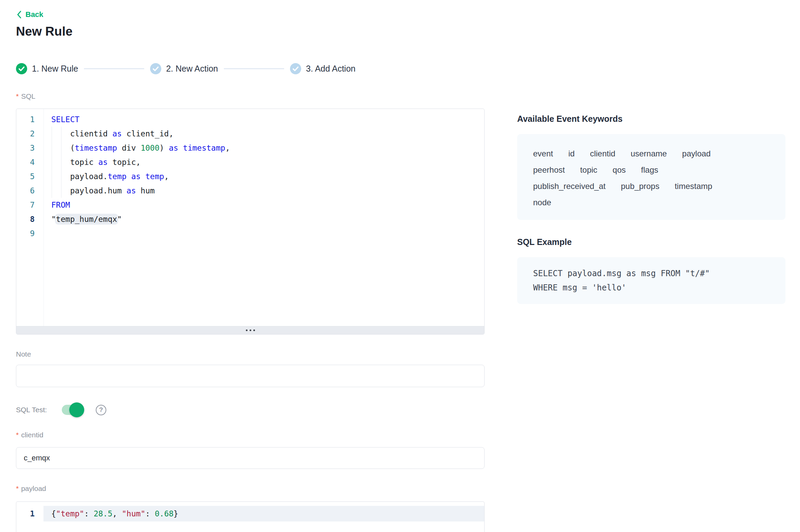 The height and width of the screenshot is (532, 800). I want to click on code-line-content: SELECT, so click(264, 119).